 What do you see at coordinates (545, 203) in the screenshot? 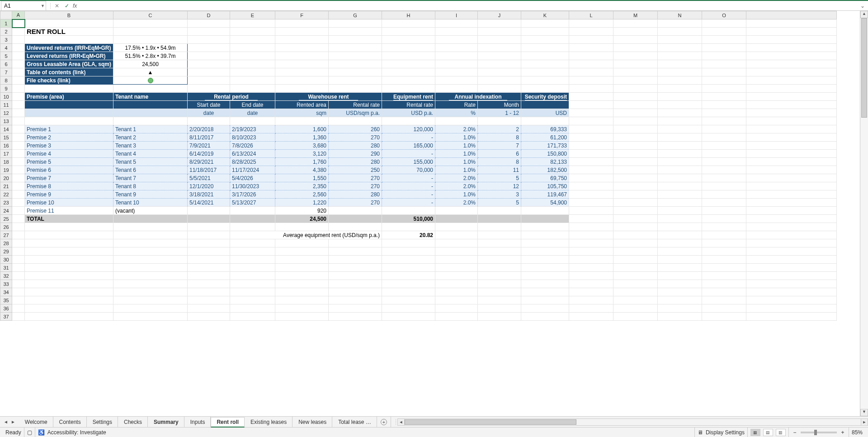
I see `cell: 54,900` at bounding box center [545, 203].